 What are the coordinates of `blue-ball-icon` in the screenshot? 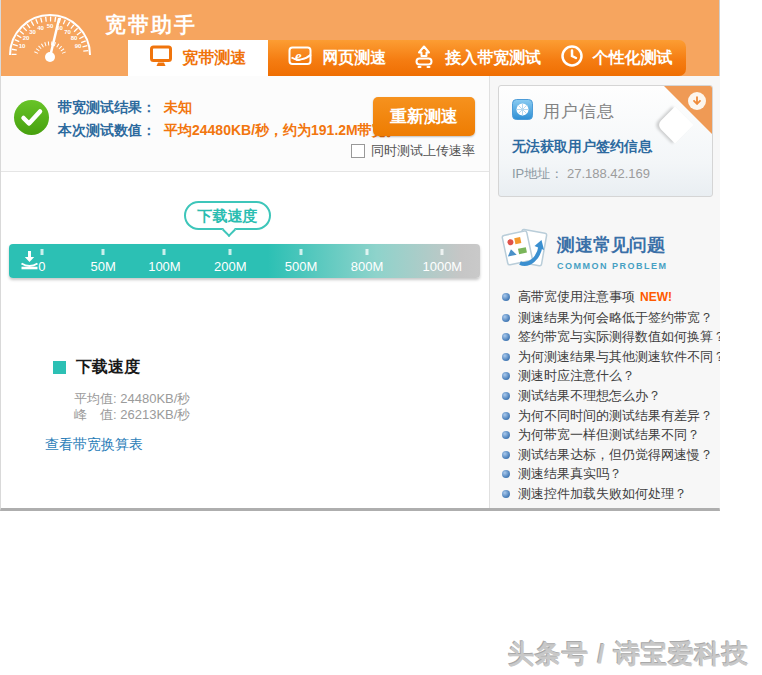 It's located at (522, 112).